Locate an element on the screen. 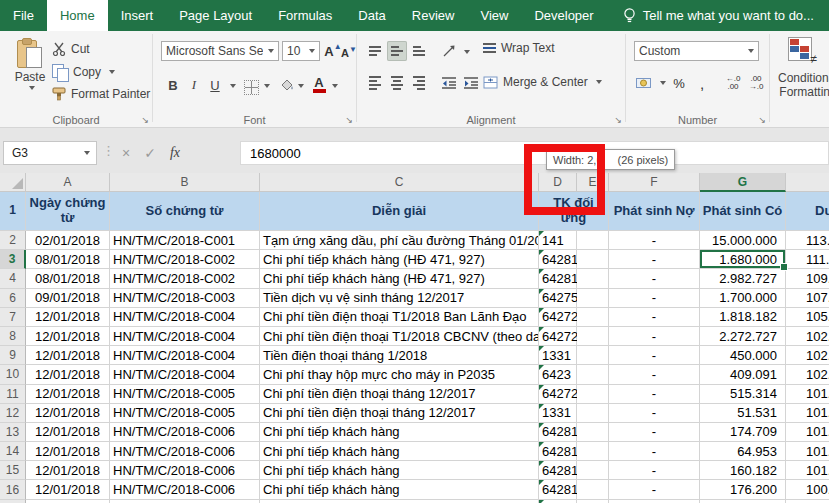  row-header-13: 13 is located at coordinates (13, 432).